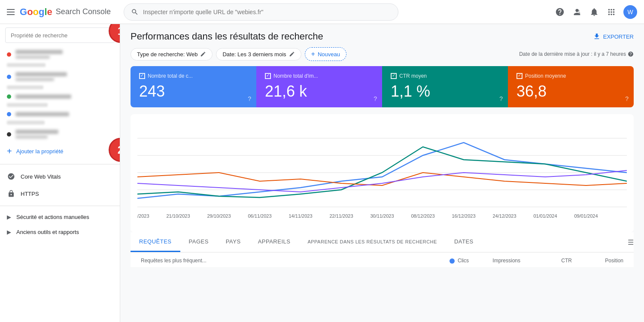  Describe the element at coordinates (594, 12) in the screenshot. I see `notifications-icon` at that location.